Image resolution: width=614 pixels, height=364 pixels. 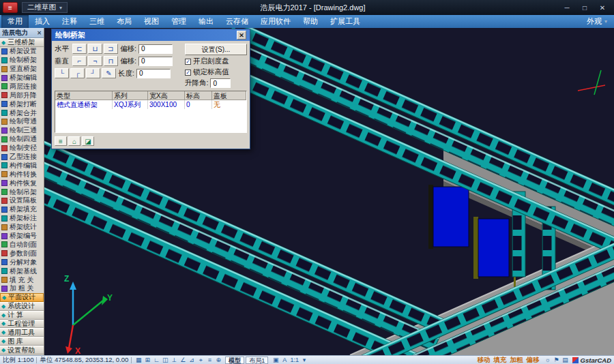 I want to click on status-toggle-icon: ∠, so click(x=183, y=360).